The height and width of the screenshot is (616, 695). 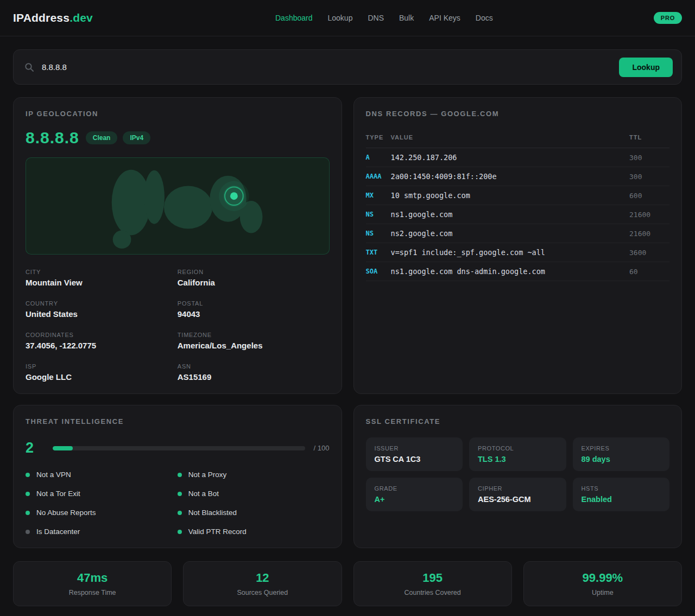 I want to click on geo-field-coordinates: COORDINATES37.4056, -122.0775, so click(x=102, y=341).